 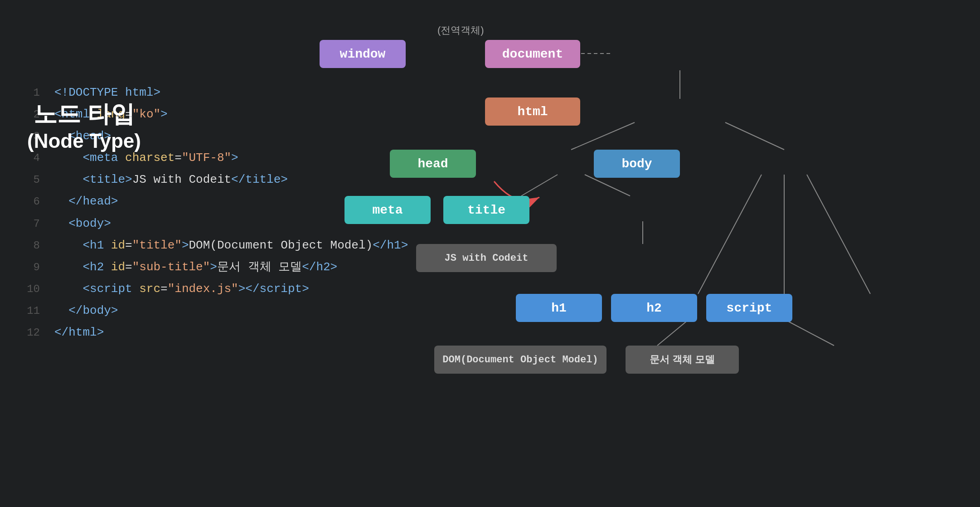 I want to click on node-head: head, so click(x=433, y=164).